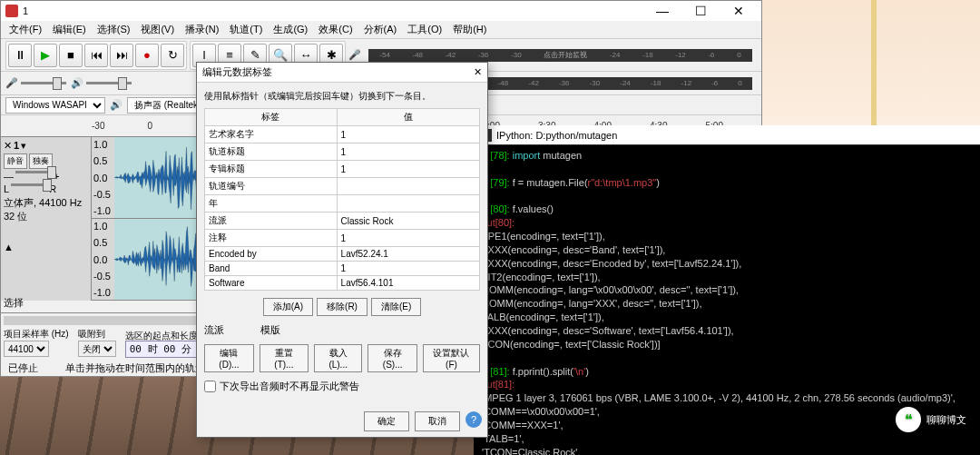 The image size is (980, 455). I want to click on tag-name-cell: 注释, so click(271, 238).